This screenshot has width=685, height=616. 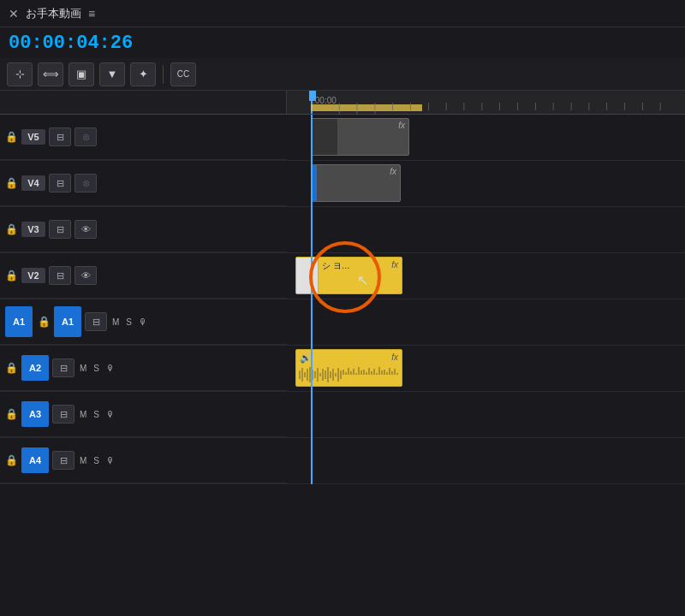 I want to click on razor-tool-button: ▣, so click(x=81, y=74).